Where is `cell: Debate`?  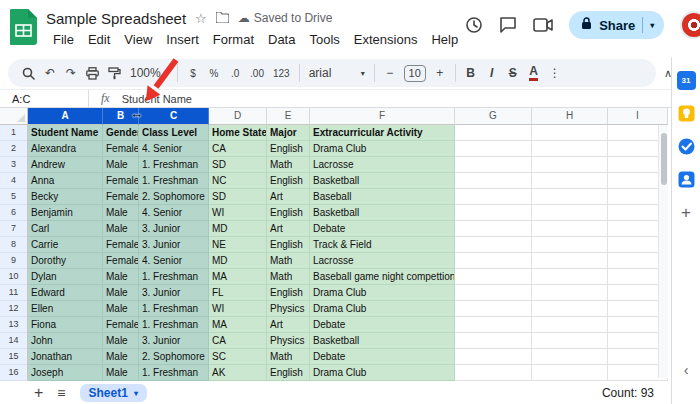 cell: Debate is located at coordinates (382, 229).